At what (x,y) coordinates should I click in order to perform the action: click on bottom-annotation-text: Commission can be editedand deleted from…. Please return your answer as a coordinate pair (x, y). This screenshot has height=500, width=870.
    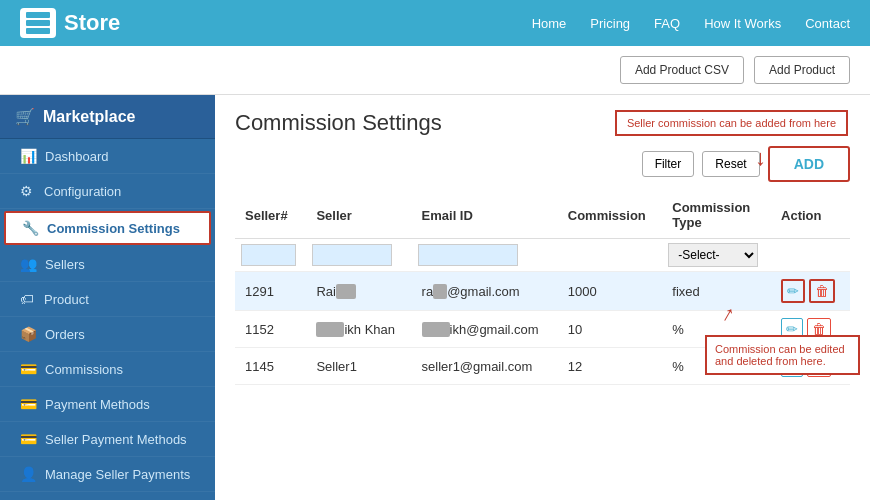
    Looking at the image, I should click on (780, 355).